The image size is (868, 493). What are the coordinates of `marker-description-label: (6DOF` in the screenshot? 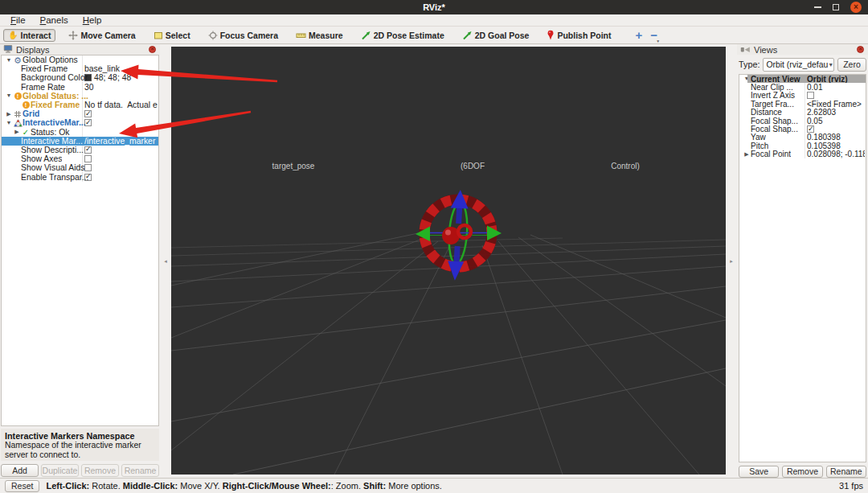 It's located at (473, 166).